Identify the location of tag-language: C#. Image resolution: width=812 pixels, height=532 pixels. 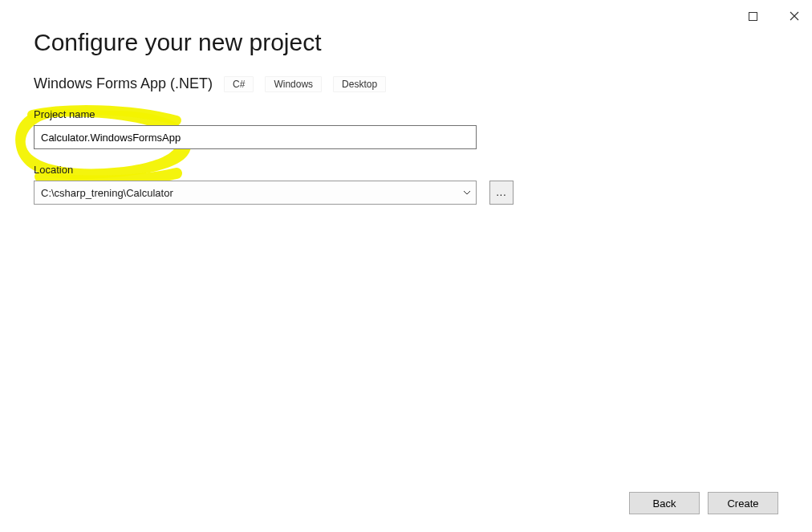
(239, 84).